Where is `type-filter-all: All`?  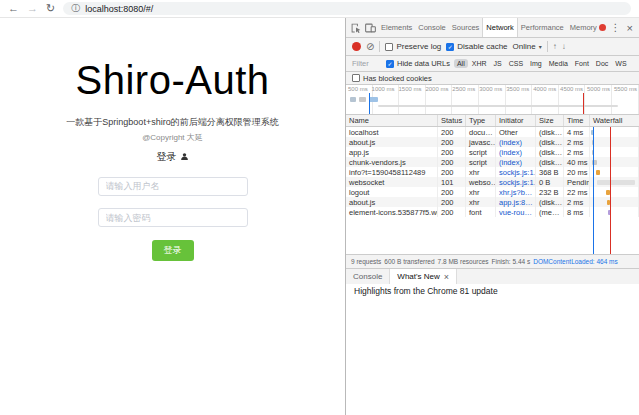 type-filter-all: All is located at coordinates (461, 64).